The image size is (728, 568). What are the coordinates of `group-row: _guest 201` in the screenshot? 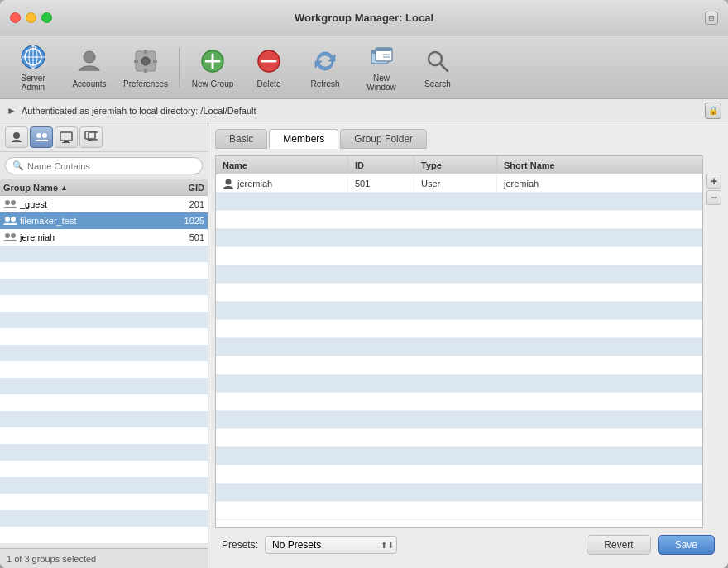 It's located at (104, 204).